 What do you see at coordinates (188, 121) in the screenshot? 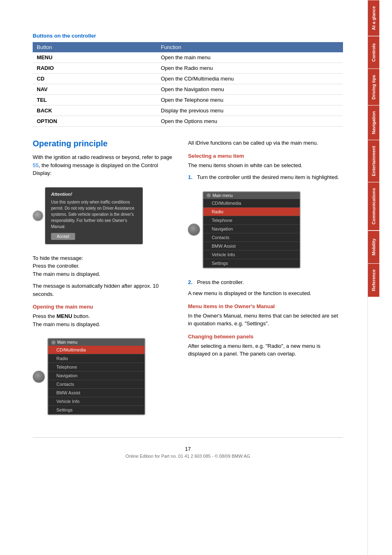
I see `table-row: OPTIONOpen the Options menu` at bounding box center [188, 121].